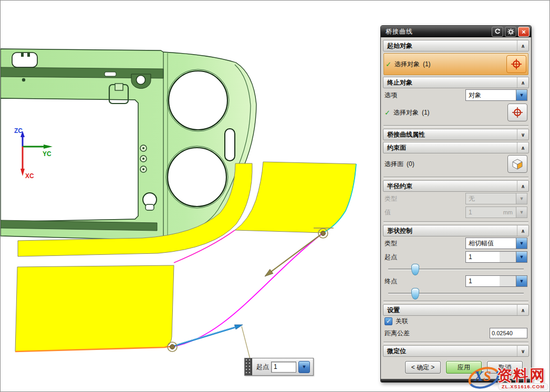 Image resolution: width=550 pixels, height=392 pixels. Describe the element at coordinates (456, 186) in the screenshot. I see `section-radius-constraint: 半径约束 ∧` at that location.